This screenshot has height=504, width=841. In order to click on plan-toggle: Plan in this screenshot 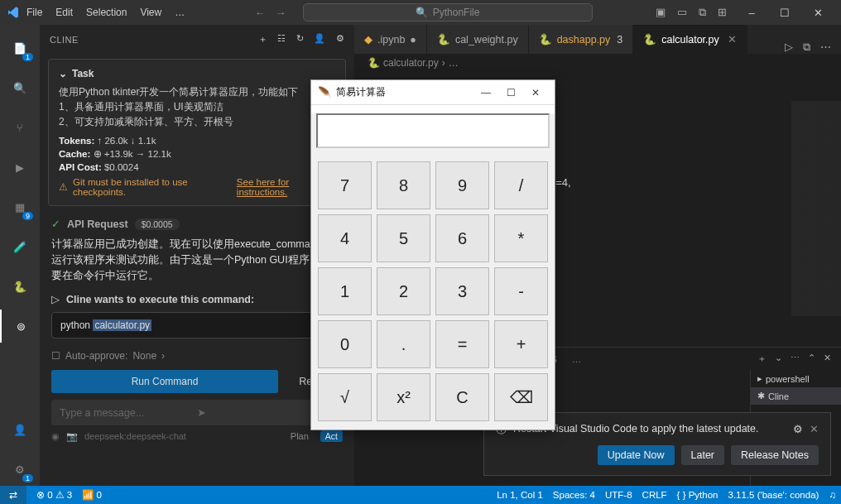, I will do `click(300, 436)`.